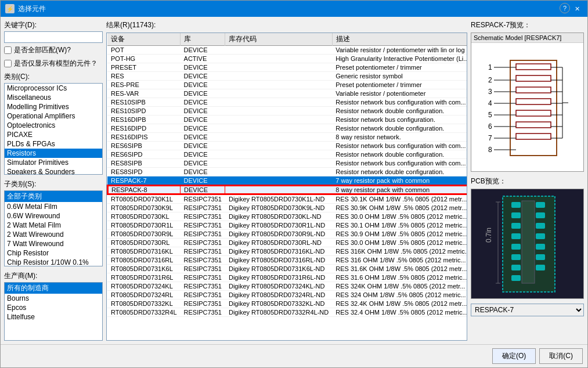  Describe the element at coordinates (287, 77) in the screenshot. I see `table-row: RESDEVICEGeneric resistor symbol` at that location.